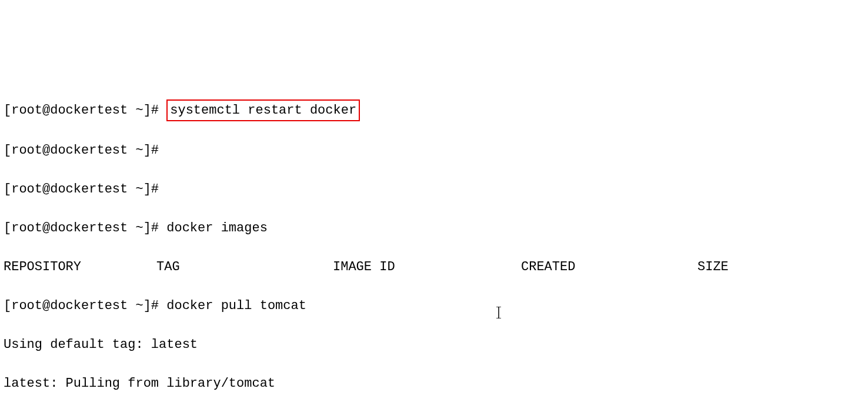 This screenshot has height=415, width=868. Describe the element at coordinates (434, 267) in the screenshot. I see `table-header-row: REPOSITORYTAGIMAGE IDCREATEDSIZE` at that location.